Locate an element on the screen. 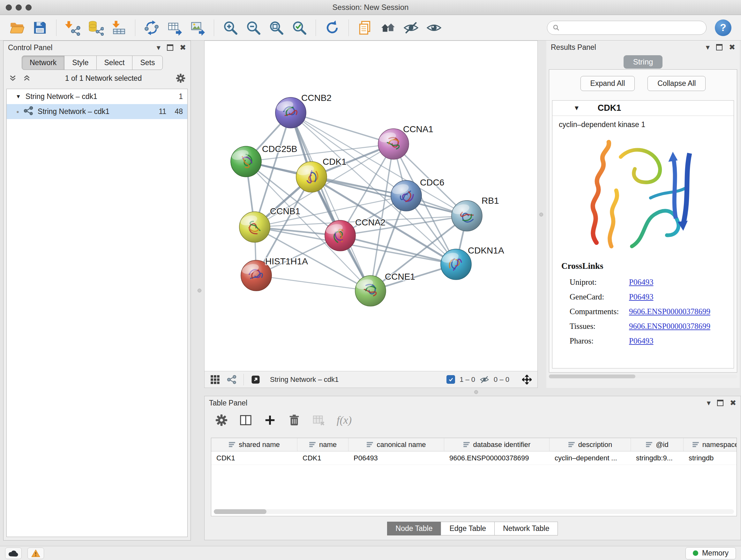 This screenshot has width=741, height=560. import-network-file-button is located at coordinates (73, 27).